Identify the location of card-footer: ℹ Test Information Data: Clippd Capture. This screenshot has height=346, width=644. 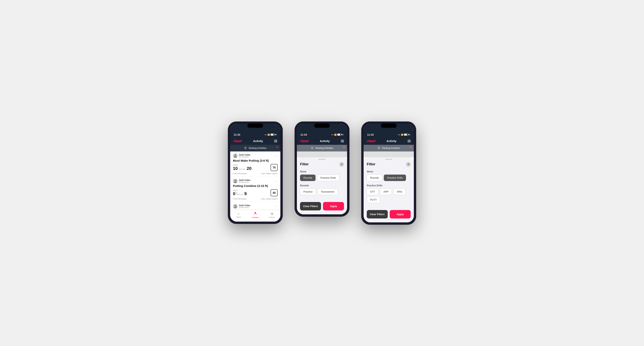
(256, 199).